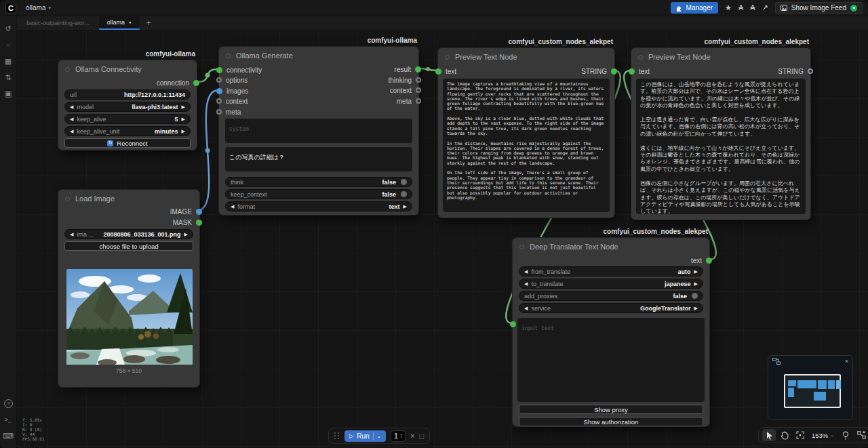 The image size is (868, 448). I want to click on fit-view-button, so click(800, 435).